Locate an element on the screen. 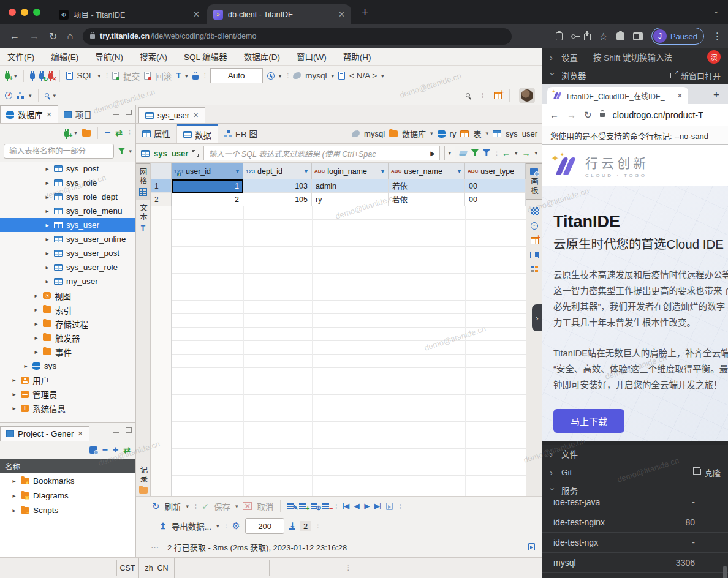 The image size is (728, 578). fetch-page-icon is located at coordinates (390, 506).